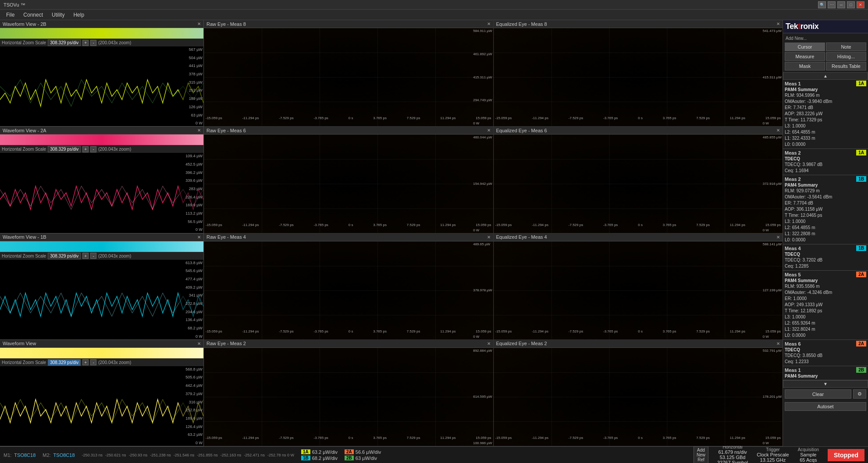  Describe the element at coordinates (349, 290) in the screenshot. I see `raw-eye-meas4-content: -15.059 ps-11.294 ps-7.529 ps-3.765 ps0 …` at that location.